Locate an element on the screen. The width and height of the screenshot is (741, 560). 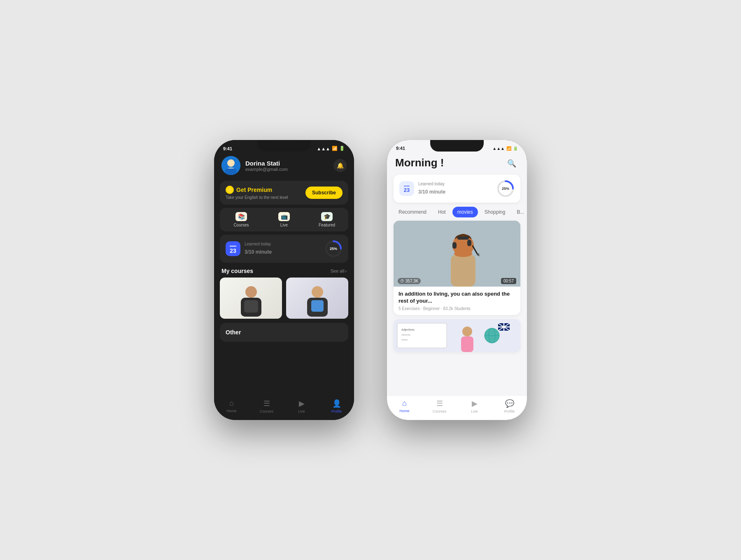
see-all-link: See all › is located at coordinates (338, 271).